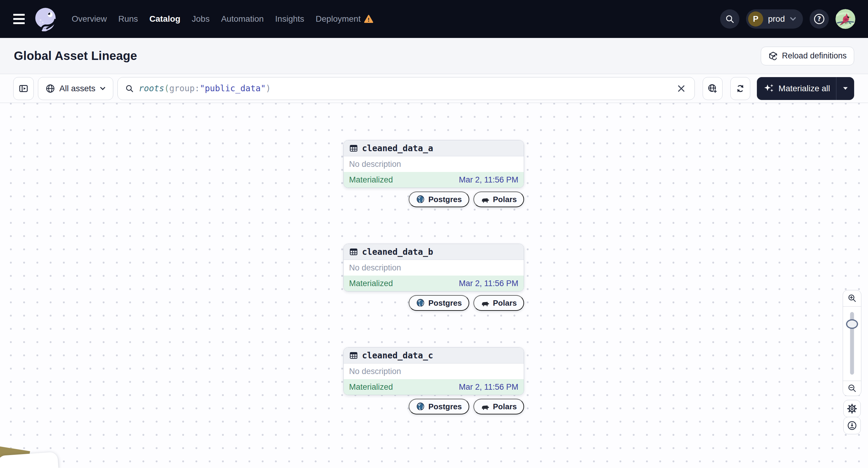  I want to click on nav-item-catalog: Catalog, so click(165, 19).